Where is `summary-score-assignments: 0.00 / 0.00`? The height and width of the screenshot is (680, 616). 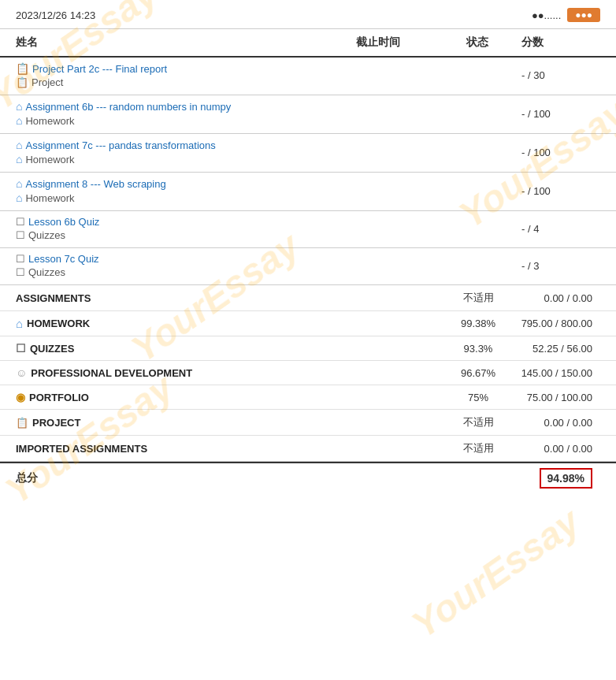
summary-score-assignments: 0.00 / 0.00 is located at coordinates (553, 298).